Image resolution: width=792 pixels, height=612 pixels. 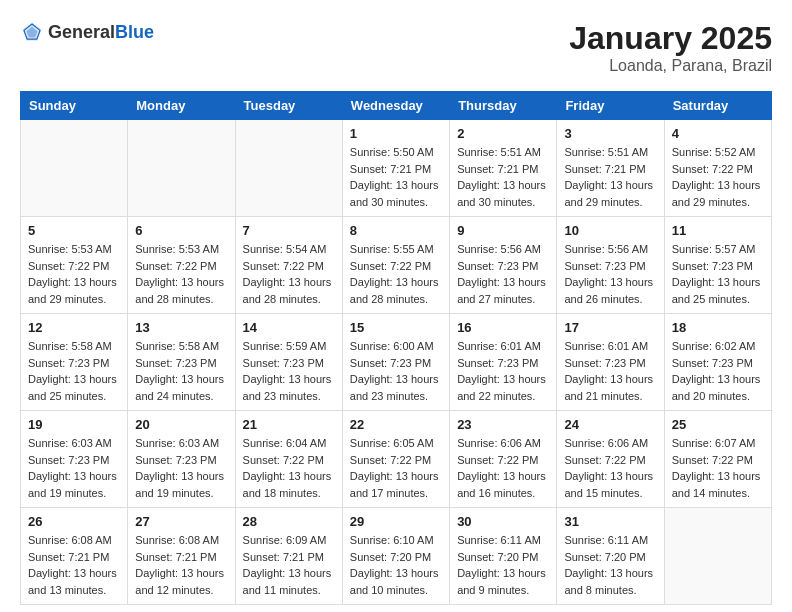 What do you see at coordinates (503, 230) in the screenshot?
I see `day-number: 9` at bounding box center [503, 230].